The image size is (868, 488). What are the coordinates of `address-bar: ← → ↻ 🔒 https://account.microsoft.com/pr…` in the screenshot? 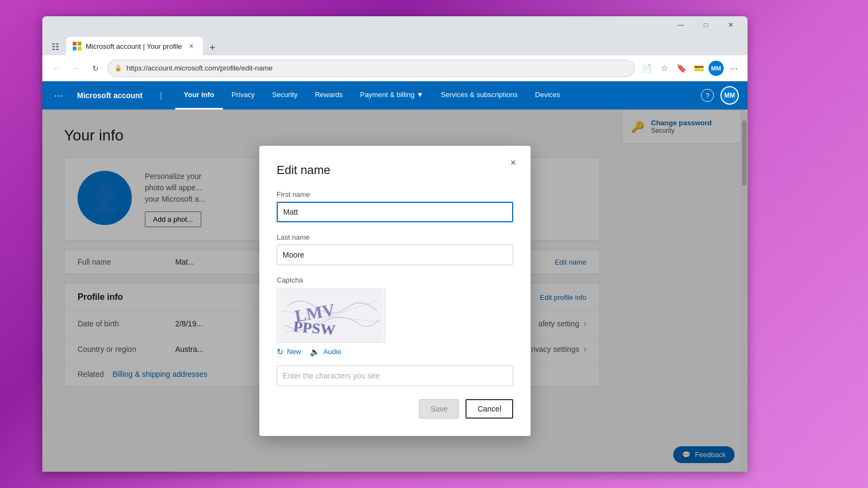 It's located at (395, 68).